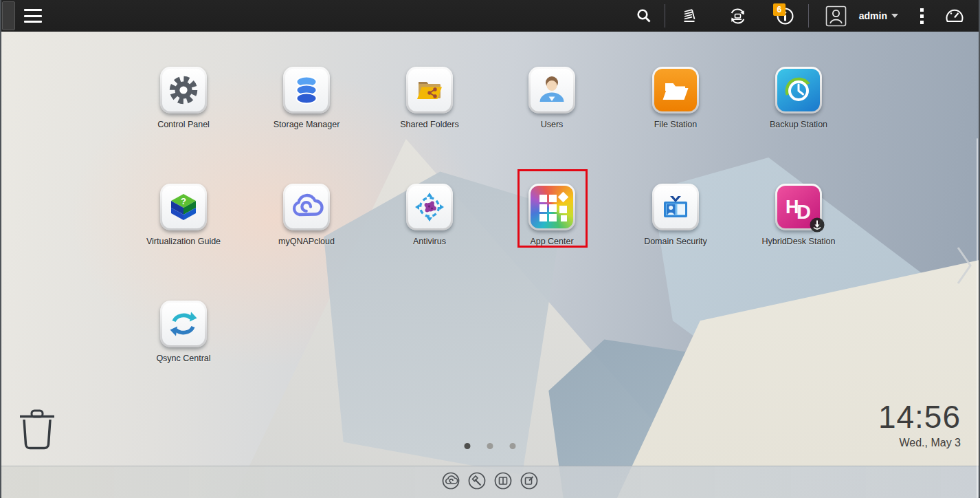  I want to click on side-panel-handle, so click(8, 16).